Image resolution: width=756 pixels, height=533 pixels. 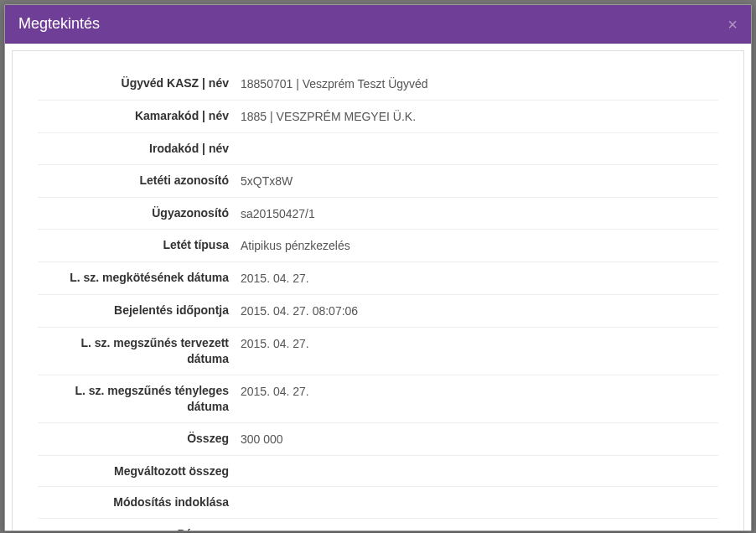 I want to click on detail-label: L. sz. megkötésének dátuma, so click(x=137, y=278).